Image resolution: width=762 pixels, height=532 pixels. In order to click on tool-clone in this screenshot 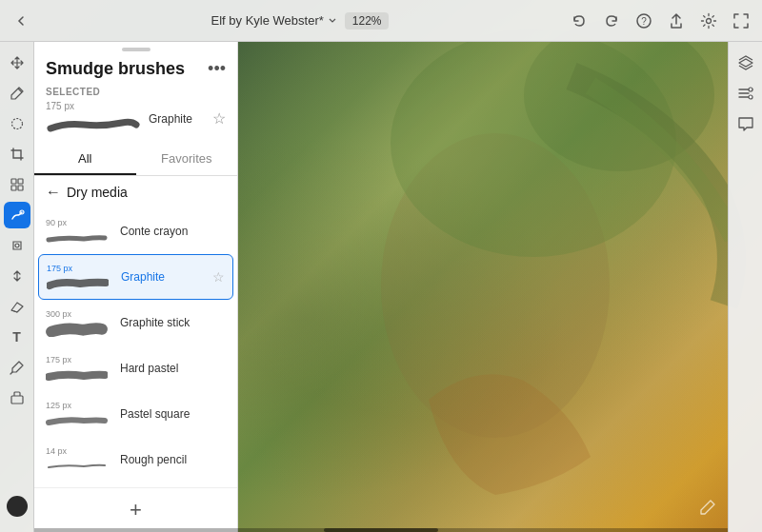, I will do `click(17, 246)`.